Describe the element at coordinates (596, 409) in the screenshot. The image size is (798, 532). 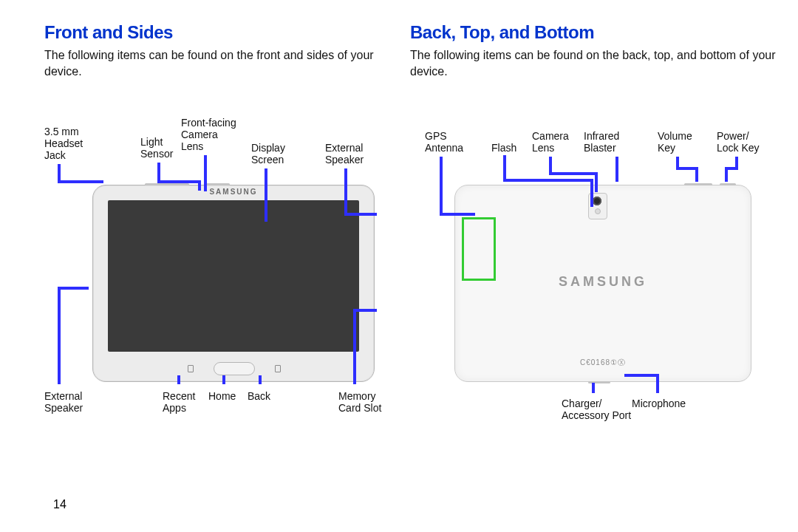
I see `label-charger: Charger/ Accessory Port` at that location.